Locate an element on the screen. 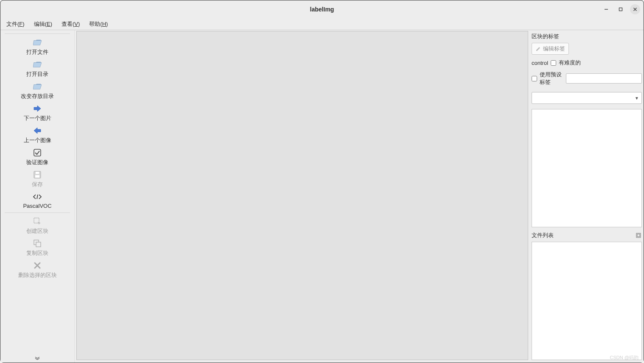  edit-label-text: 编辑标签 is located at coordinates (554, 49).